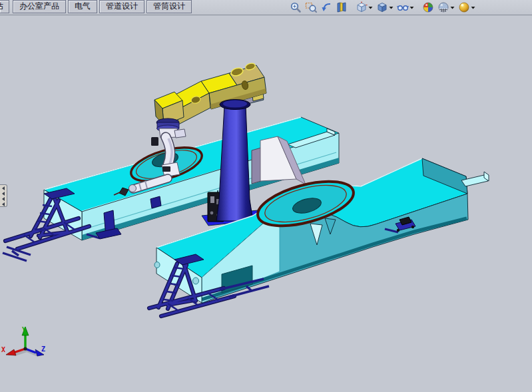 Image resolution: width=532 pixels, height=392 pixels. What do you see at coordinates (210, 94) in the screenshot?
I see `robot-boom` at bounding box center [210, 94].